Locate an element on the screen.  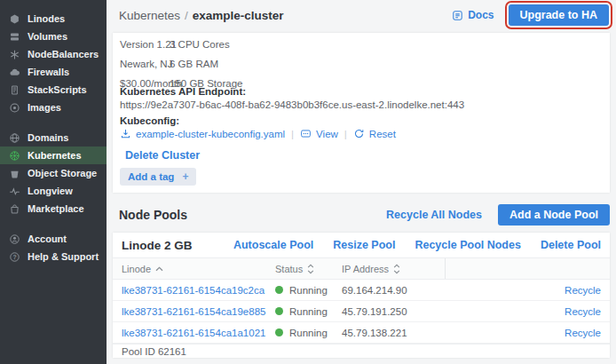
sidebar-item-images: Images is located at coordinates (53, 107).